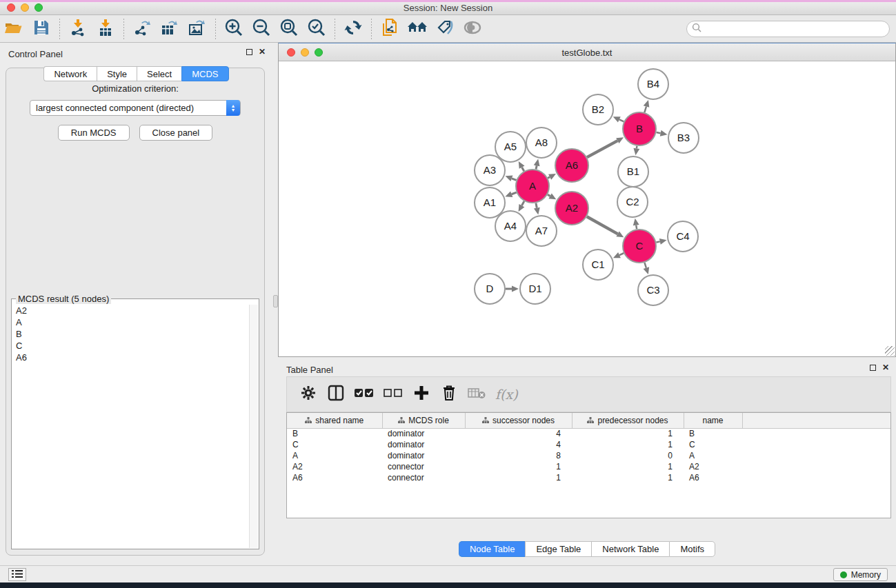  What do you see at coordinates (94, 132) in the screenshot?
I see `run-mcds-button: Run MCDS` at bounding box center [94, 132].